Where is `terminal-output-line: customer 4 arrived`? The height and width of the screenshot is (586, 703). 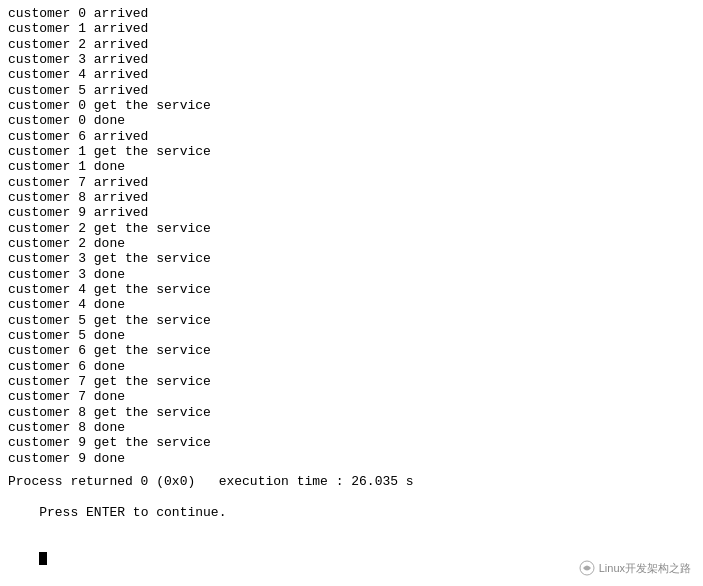 terminal-output-line: customer 4 arrived is located at coordinates (352, 74).